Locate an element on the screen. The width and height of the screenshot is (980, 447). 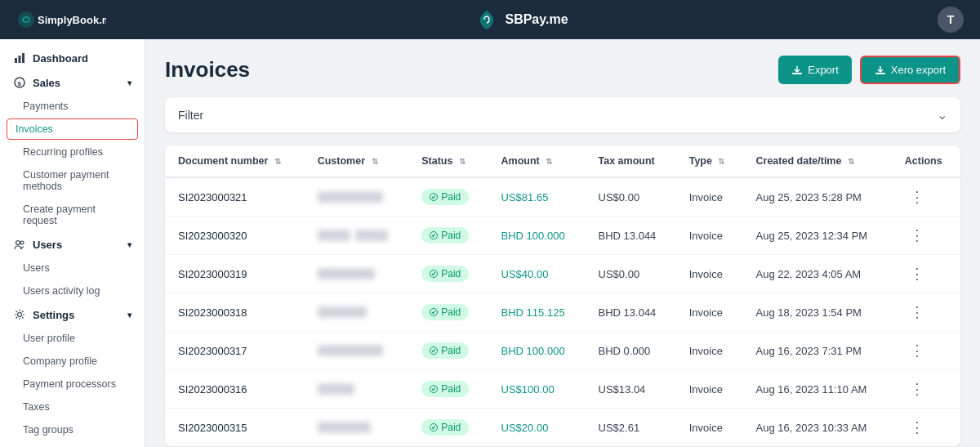
filter-chevron-icon: ⌄ is located at coordinates (942, 114).